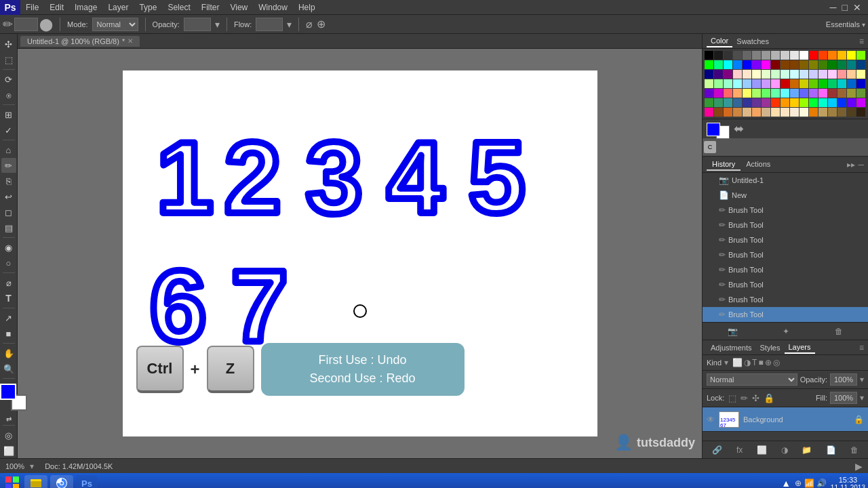 The width and height of the screenshot is (868, 488). I want to click on taskbar-show-desktop: ▲, so click(786, 483).